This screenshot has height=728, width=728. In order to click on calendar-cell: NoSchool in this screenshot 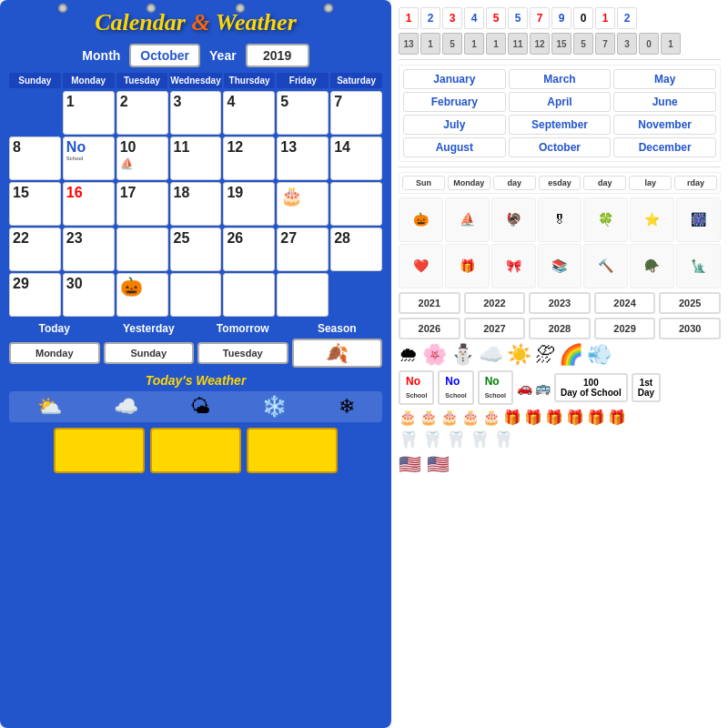, I will do `click(89, 158)`.